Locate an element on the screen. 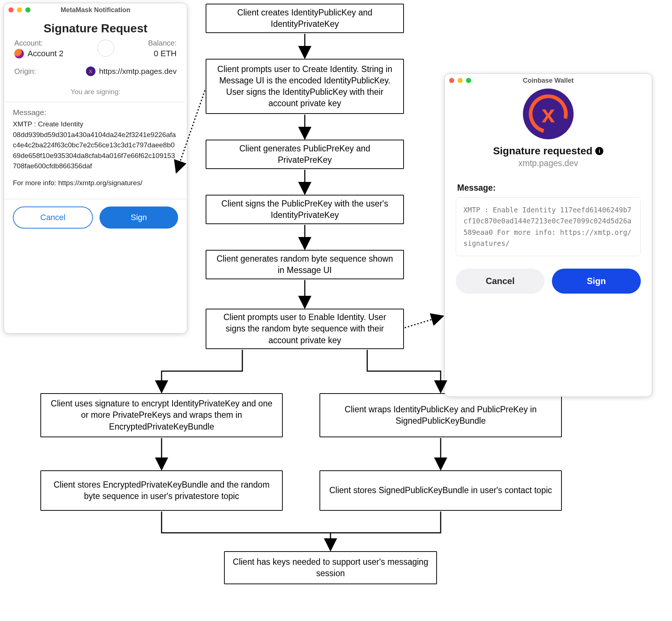 The height and width of the screenshot is (621, 672). message-line1: XMTP : Create Identity is located at coordinates (95, 124).